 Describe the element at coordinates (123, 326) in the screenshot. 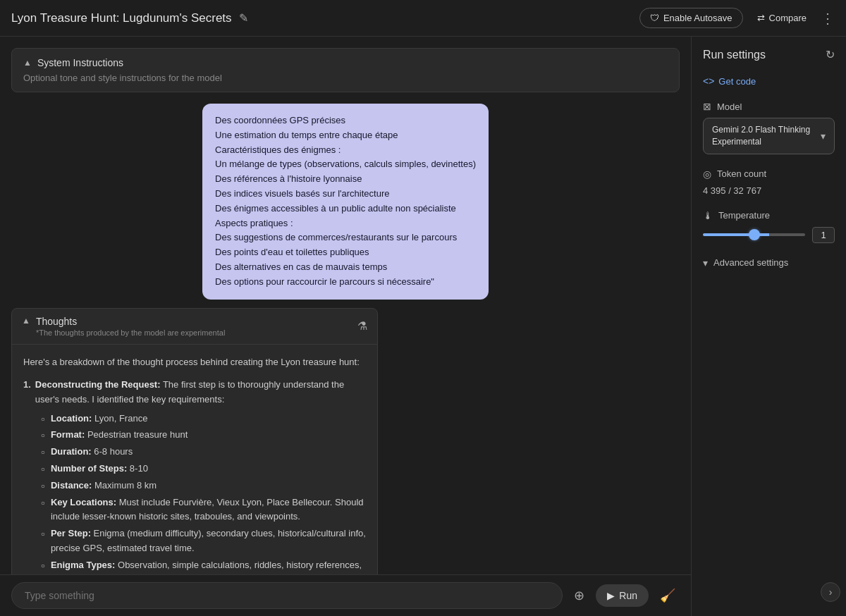

I see `thoughts-header-left: ▲ Thoughts *The thoughts produced by the…` at that location.